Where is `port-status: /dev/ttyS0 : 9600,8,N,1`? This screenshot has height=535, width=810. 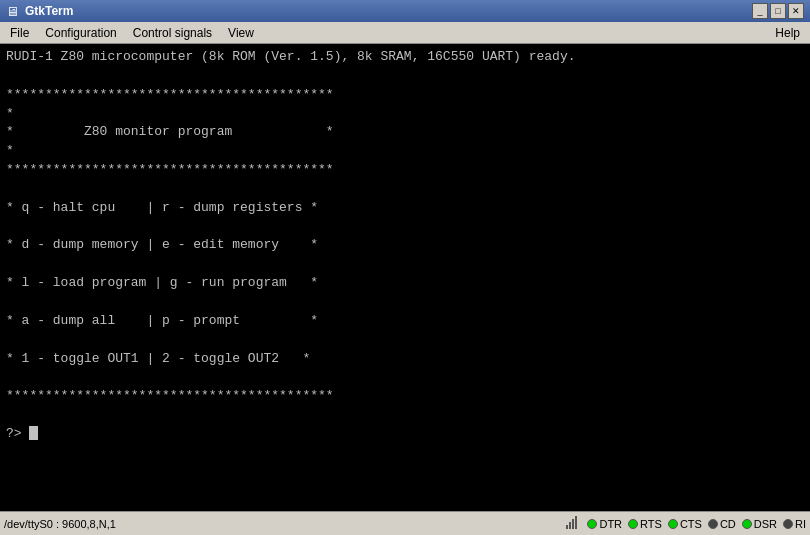 port-status: /dev/ttyS0 : 9600,8,N,1 is located at coordinates (60, 524).